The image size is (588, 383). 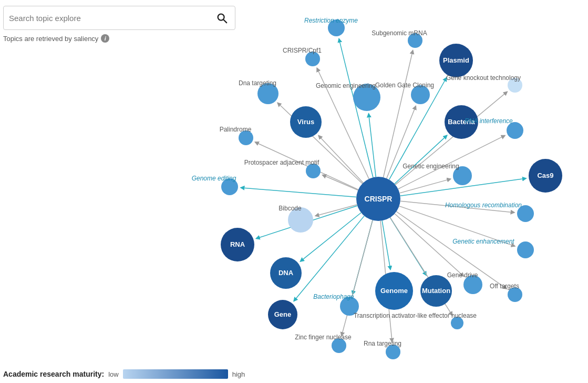 I want to click on svg-text: CRISPR/Cpf1, so click(x=302, y=51).